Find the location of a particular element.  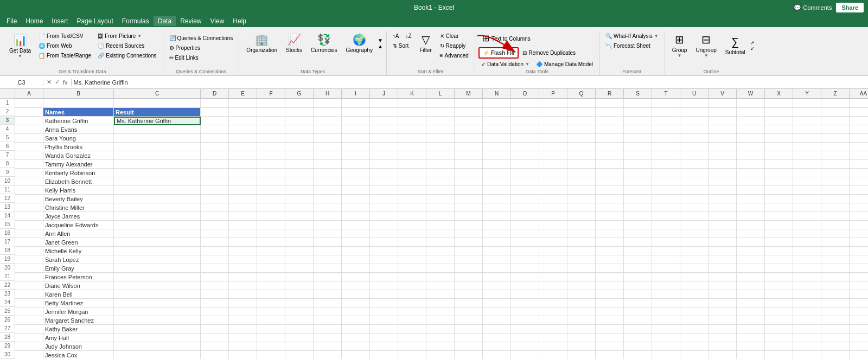

cell-C24 is located at coordinates (157, 303).